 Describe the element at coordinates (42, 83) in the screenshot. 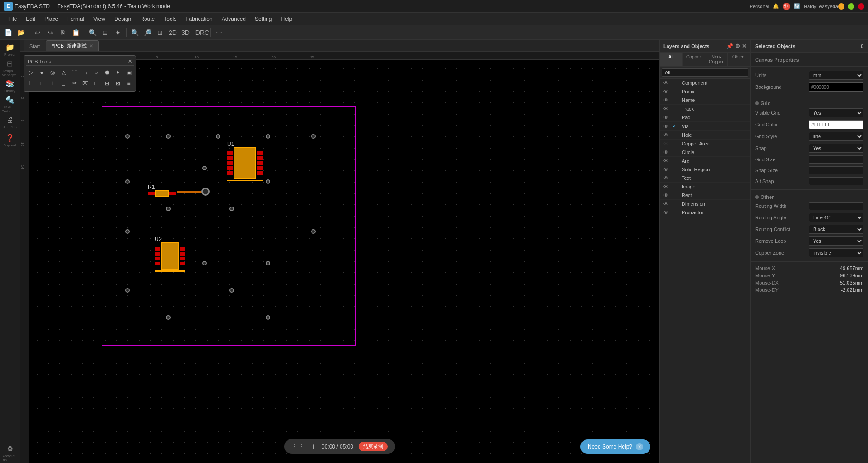

I see `pcbt-angle: ∟` at that location.